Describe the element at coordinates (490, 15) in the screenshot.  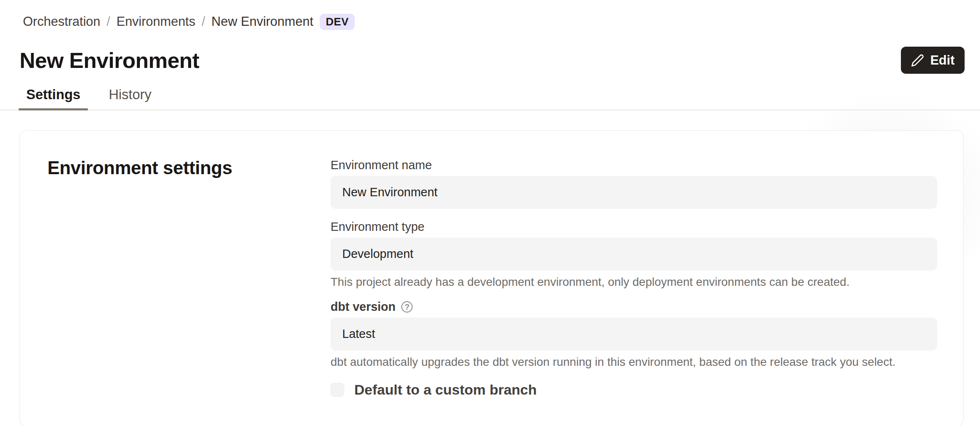
I see `breadcrumb: Orchestration / Environments / New Envir…` at that location.